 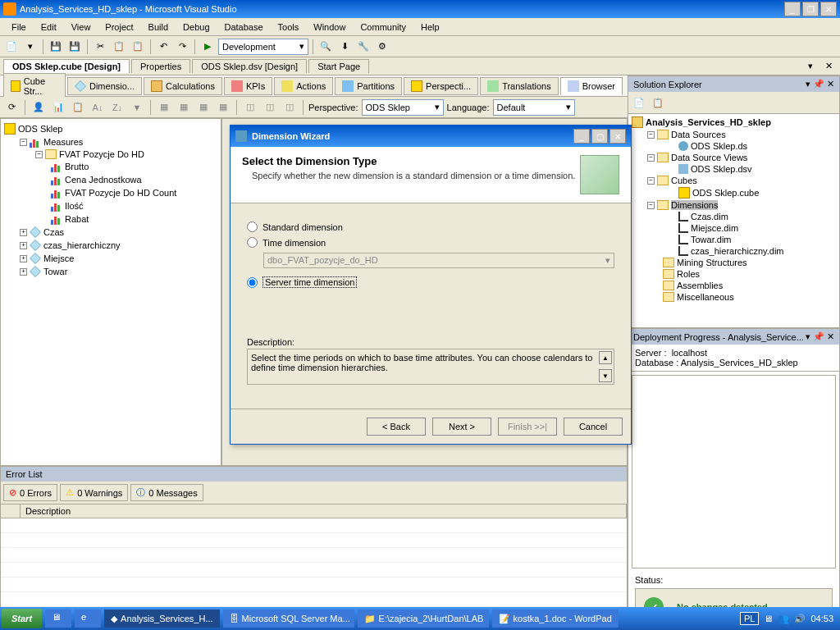 What do you see at coordinates (164, 107) in the screenshot?
I see `tb-g1-icon: ▦` at bounding box center [164, 107].